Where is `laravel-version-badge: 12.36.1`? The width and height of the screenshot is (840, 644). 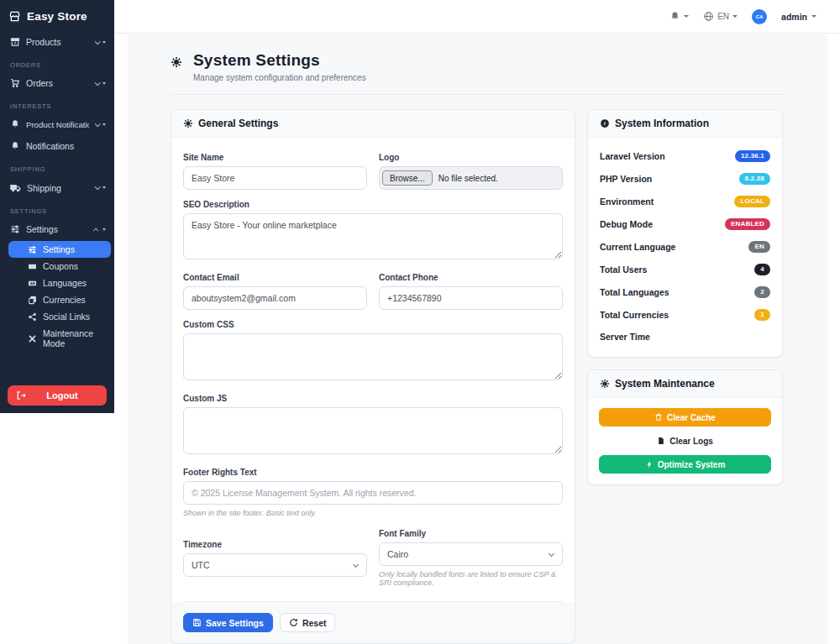 laravel-version-badge: 12.36.1 is located at coordinates (753, 156).